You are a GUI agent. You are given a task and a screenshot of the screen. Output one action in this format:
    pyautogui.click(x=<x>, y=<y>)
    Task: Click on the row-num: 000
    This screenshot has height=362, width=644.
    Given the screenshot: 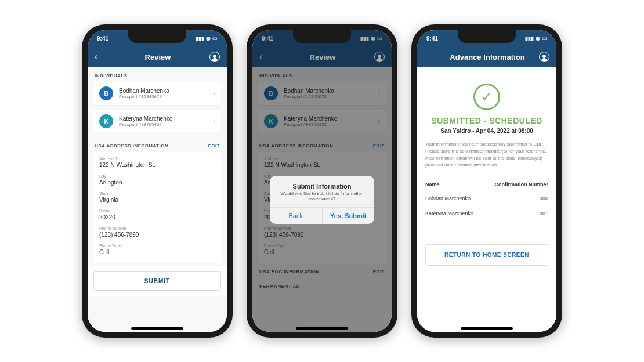 What is the action you would take?
    pyautogui.click(x=544, y=198)
    